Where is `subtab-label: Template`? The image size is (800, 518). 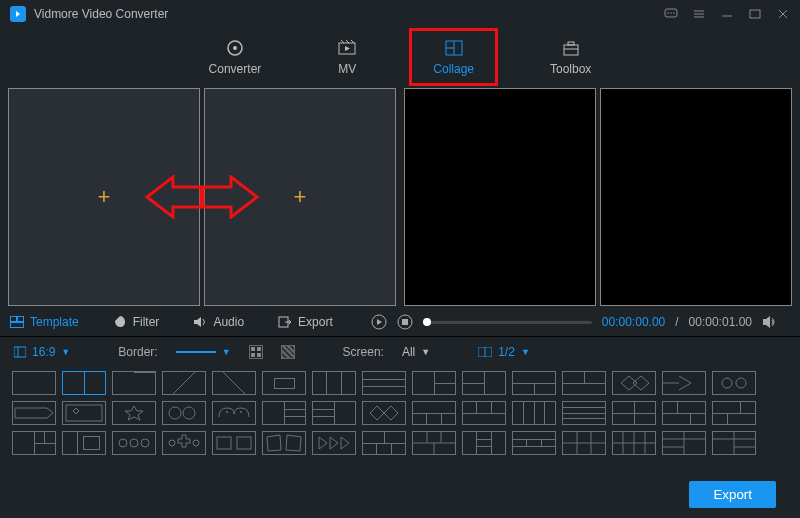 subtab-label: Template is located at coordinates (54, 322).